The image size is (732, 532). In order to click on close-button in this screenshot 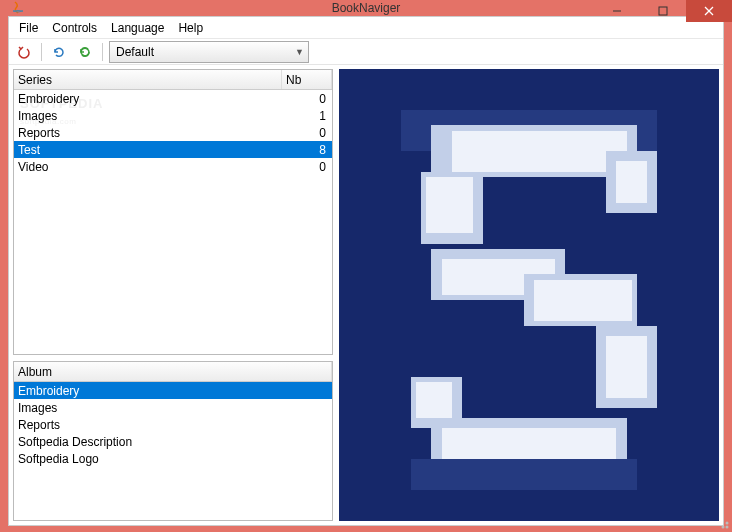, I will do `click(709, 11)`.